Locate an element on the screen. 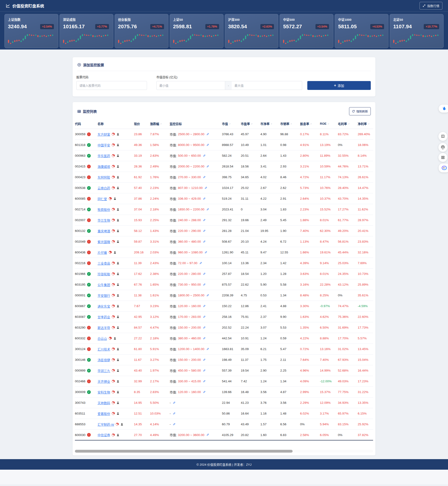 The height and width of the screenshot is (486, 448). stock-name-link: 汇川技术 is located at coordinates (104, 349).